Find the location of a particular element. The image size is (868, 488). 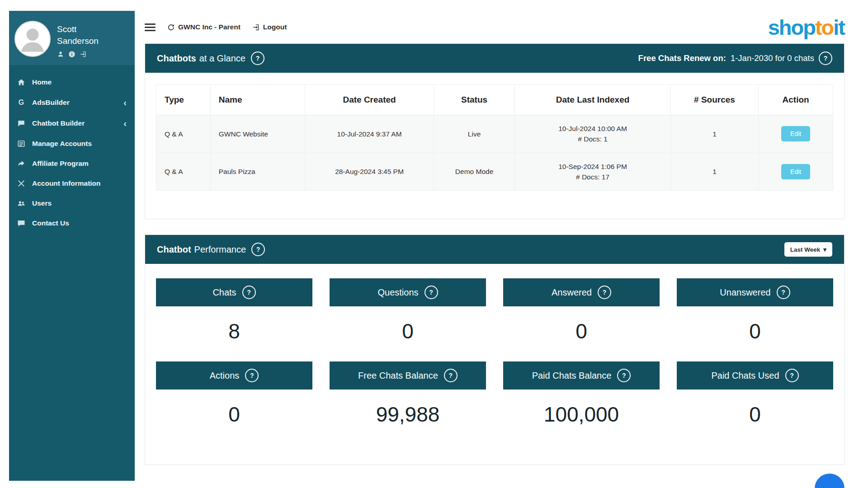

date-range-dropdown: Last Week ▾ is located at coordinates (808, 249).